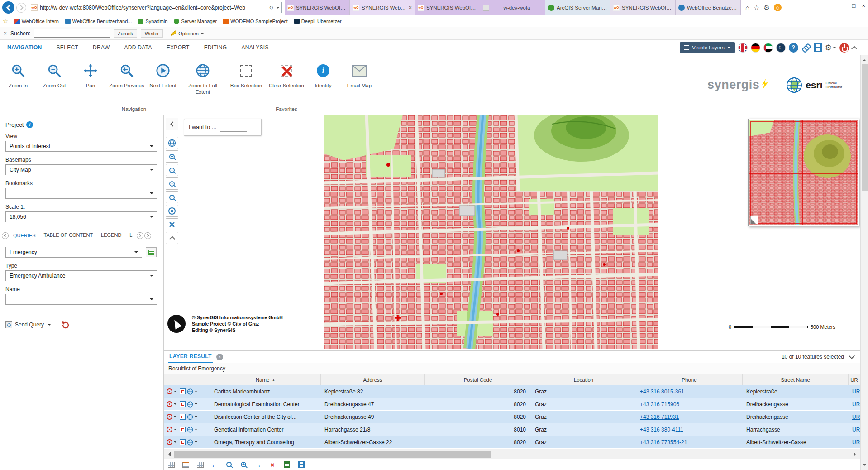  Describe the element at coordinates (512, 454) in the screenshot. I see `result-horizontal-scrollbar` at that location.